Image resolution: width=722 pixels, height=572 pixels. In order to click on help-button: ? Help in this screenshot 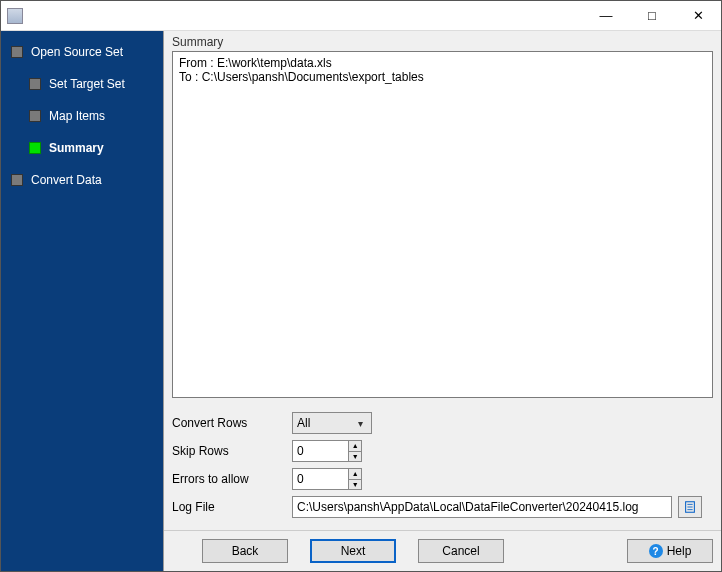, I will do `click(670, 551)`.